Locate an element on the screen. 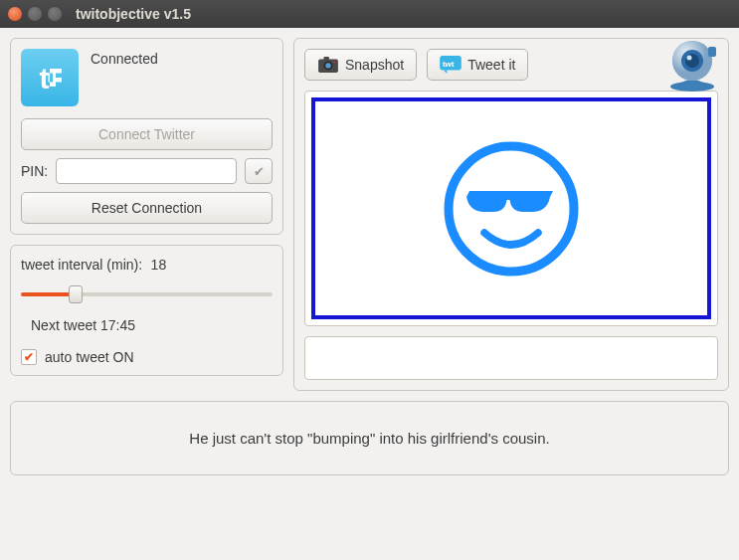 This screenshot has width=739, height=560. check-icon: ✔ is located at coordinates (259, 171).